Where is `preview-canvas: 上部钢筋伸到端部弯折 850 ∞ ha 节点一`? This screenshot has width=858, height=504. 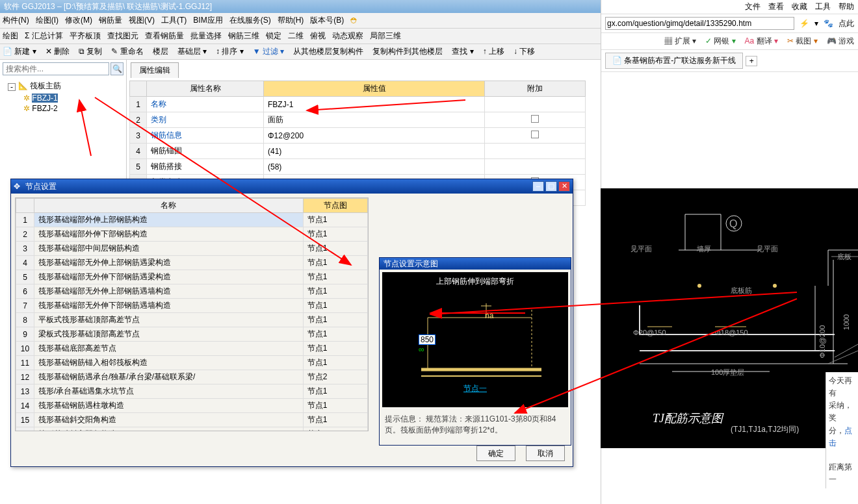 preview-canvas: 上部钢筋伸到端部弯折 850 ∞ ha 节点一 is located at coordinates (475, 340).